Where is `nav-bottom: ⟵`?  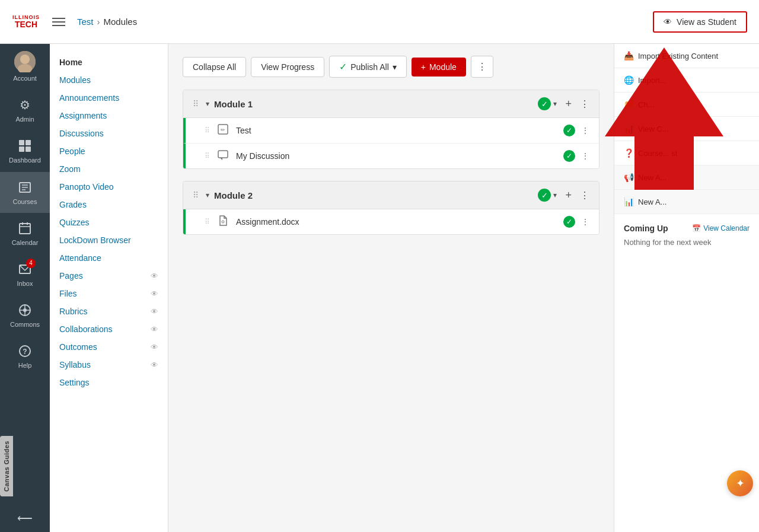
nav-bottom: ⟵ is located at coordinates (25, 518).